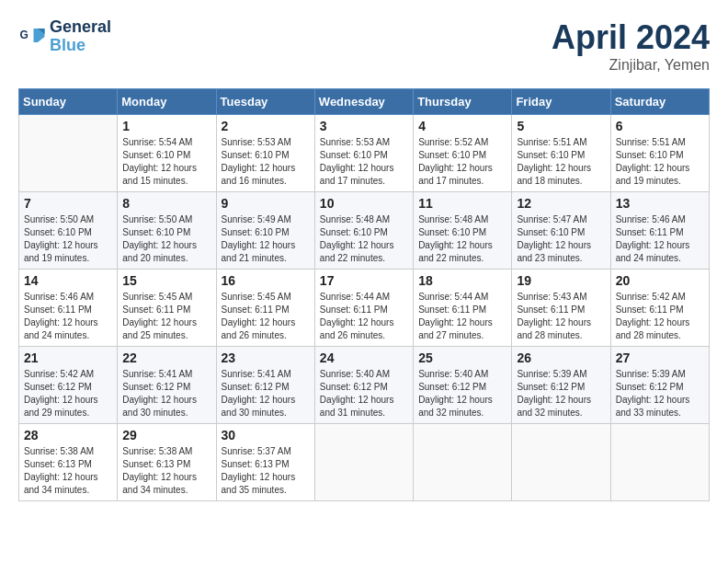 The height and width of the screenshot is (563, 728). I want to click on day-number: 11, so click(462, 203).